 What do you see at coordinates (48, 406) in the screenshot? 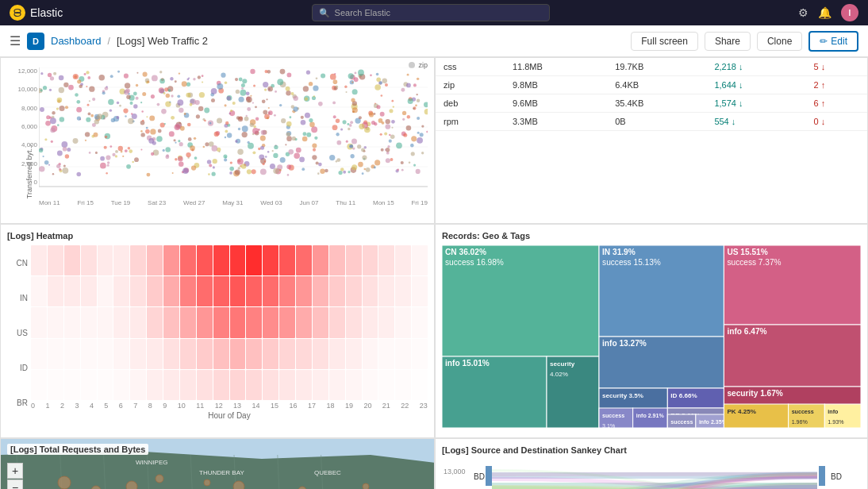
I see `heatmap-x-label: 1` at bounding box center [48, 406].